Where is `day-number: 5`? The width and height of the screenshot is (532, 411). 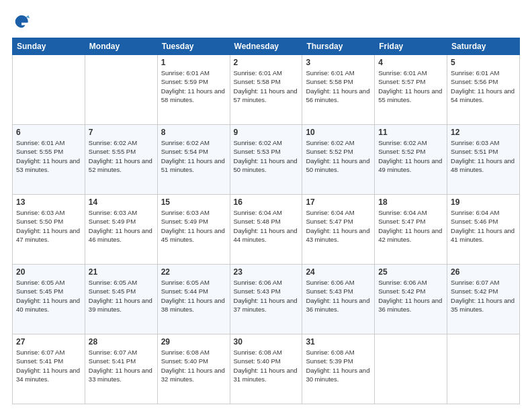 day-number: 5 is located at coordinates (484, 62).